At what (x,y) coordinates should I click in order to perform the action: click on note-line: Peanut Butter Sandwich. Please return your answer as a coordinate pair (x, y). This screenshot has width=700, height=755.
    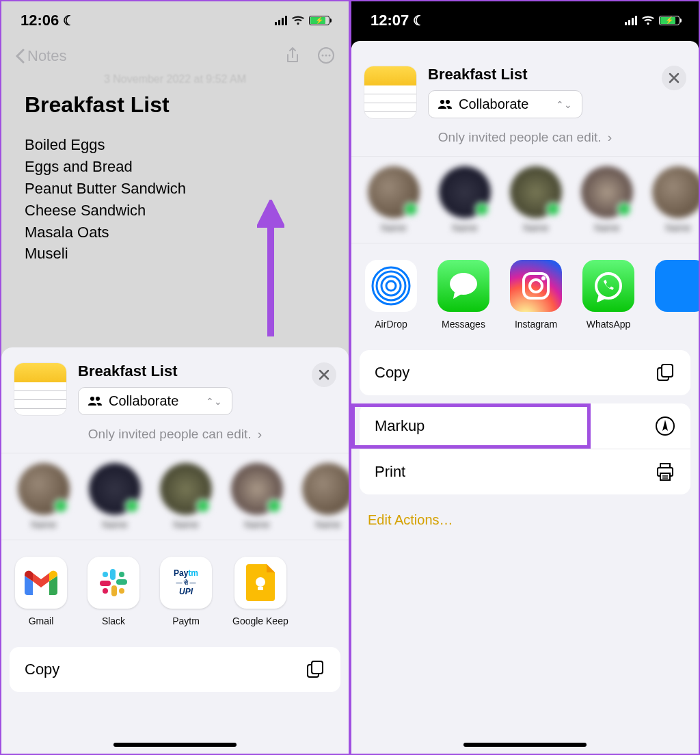
    Looking at the image, I should click on (175, 189).